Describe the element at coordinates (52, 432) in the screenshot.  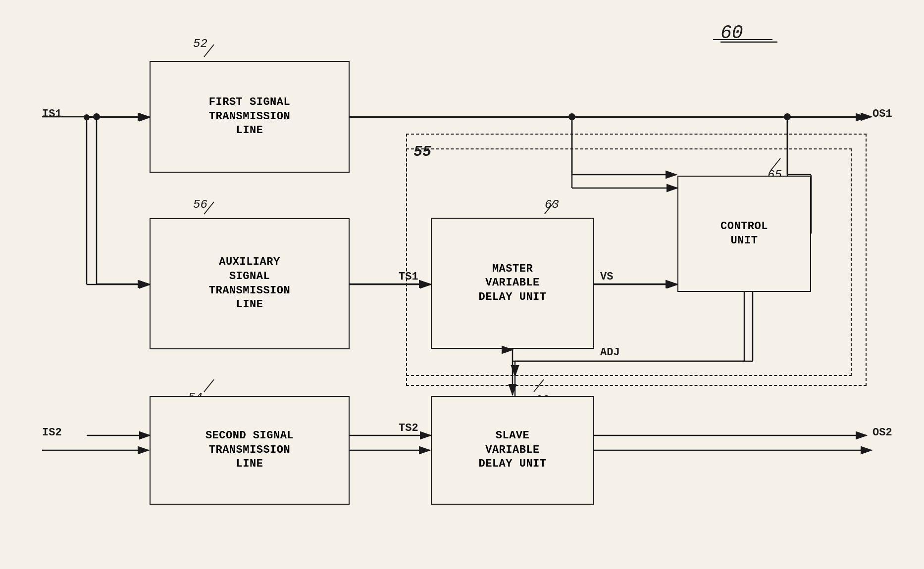
I see `is2-label: IS2` at that location.